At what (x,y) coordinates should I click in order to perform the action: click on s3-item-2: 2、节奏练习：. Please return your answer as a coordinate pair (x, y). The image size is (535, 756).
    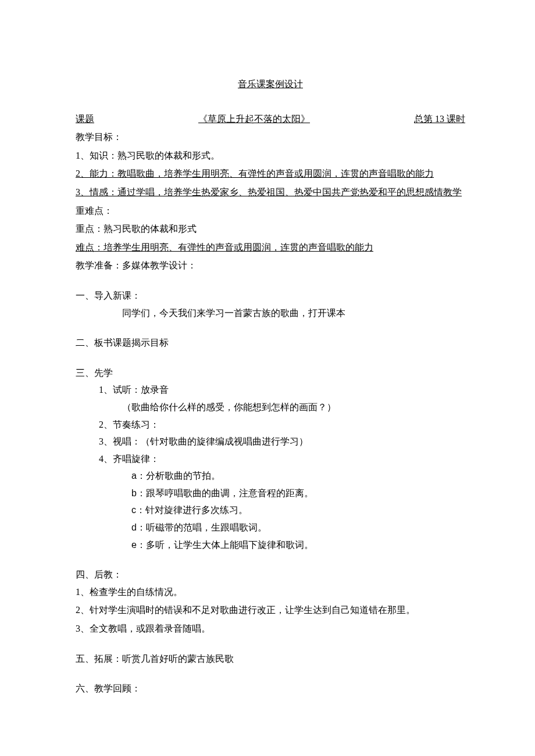
    Looking at the image, I should click on (270, 425).